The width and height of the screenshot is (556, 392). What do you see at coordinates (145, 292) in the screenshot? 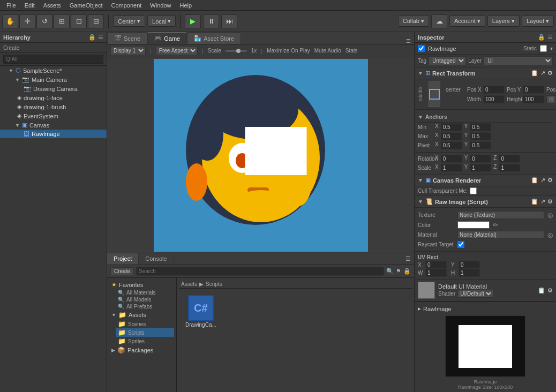
I see `all-materials-item: 🔍 All Materials` at bounding box center [145, 292].